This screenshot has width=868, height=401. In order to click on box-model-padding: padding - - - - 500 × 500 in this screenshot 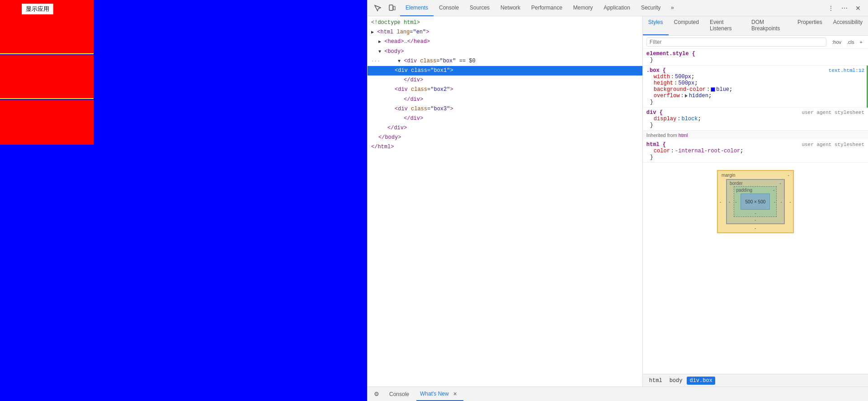, I will do `click(755, 202)`.